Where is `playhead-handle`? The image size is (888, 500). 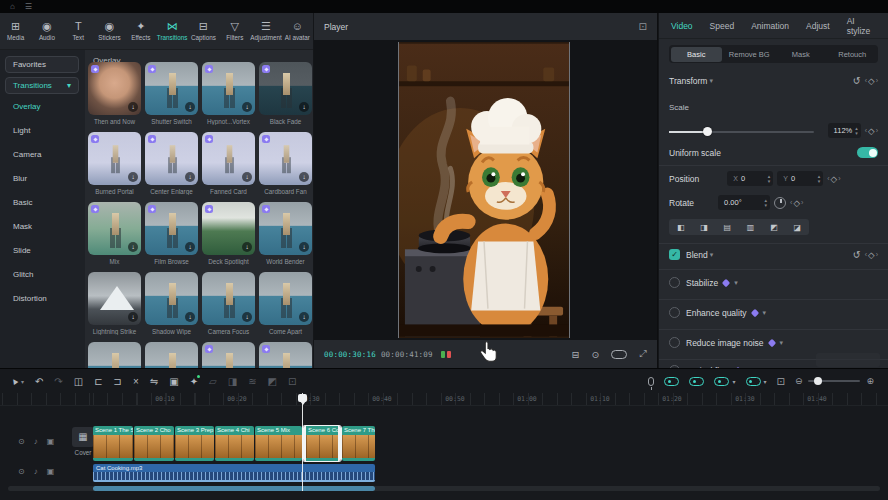 playhead-handle is located at coordinates (302, 398).